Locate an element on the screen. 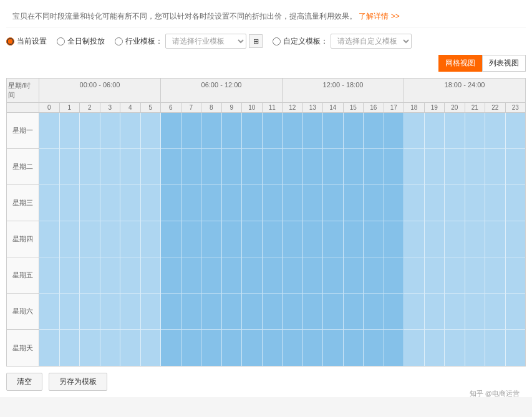  industry-template-input is located at coordinates (118, 41).